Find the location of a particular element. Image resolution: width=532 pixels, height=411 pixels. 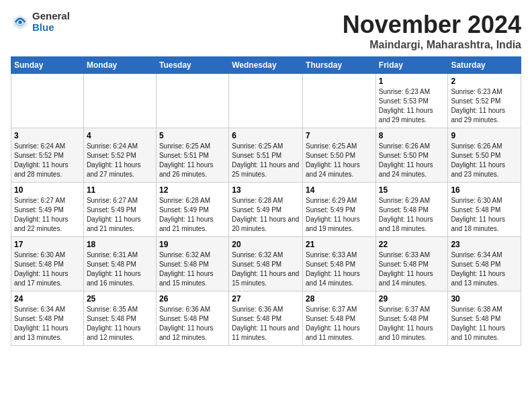

day-info: Sunrise: 6:36 AM Sunset: 5:48 PM Dayligh… is located at coordinates (192, 324).